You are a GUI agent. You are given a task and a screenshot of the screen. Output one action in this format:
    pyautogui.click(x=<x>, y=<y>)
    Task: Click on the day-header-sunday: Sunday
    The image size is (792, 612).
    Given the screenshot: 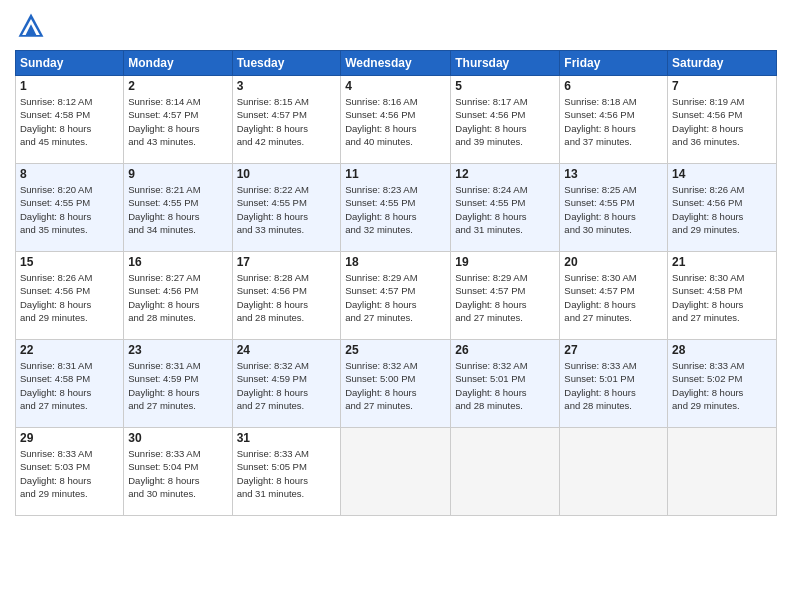 What is the action you would take?
    pyautogui.click(x=70, y=64)
    